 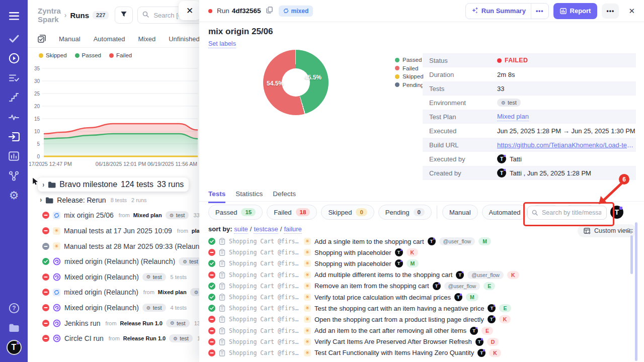 What do you see at coordinates (114, 261) in the screenshot?
I see `run-row: mixed origin (Relaunch) (Relaunch)⚙test` at bounding box center [114, 261].